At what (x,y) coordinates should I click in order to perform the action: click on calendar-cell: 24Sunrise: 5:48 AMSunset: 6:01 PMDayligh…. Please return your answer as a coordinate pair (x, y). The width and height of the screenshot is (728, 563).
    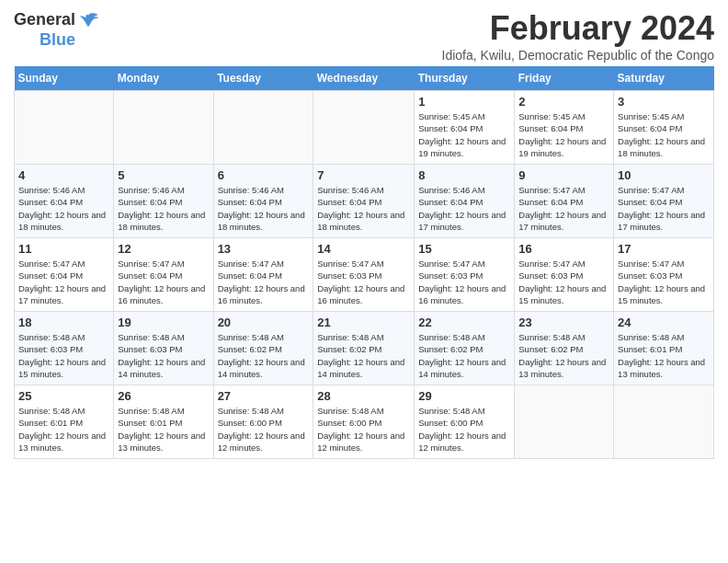
    Looking at the image, I should click on (664, 349).